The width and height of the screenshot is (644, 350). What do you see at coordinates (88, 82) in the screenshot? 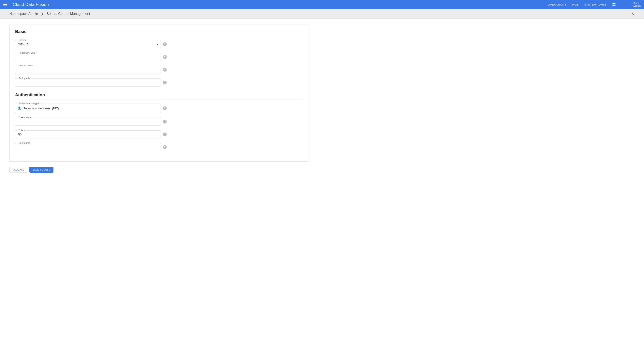
I see `path-prefix-field-wrapper: Path prefix` at bounding box center [88, 82].